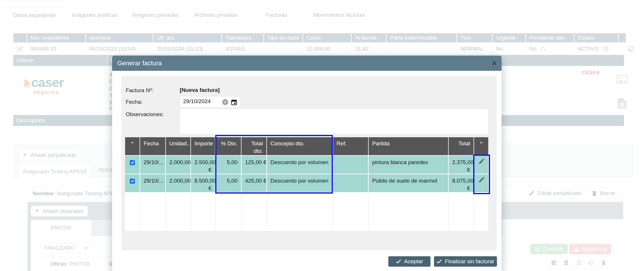 This screenshot has height=271, width=644. What do you see at coordinates (234, 102) in the screenshot?
I see `calendar-icon` at bounding box center [234, 102].